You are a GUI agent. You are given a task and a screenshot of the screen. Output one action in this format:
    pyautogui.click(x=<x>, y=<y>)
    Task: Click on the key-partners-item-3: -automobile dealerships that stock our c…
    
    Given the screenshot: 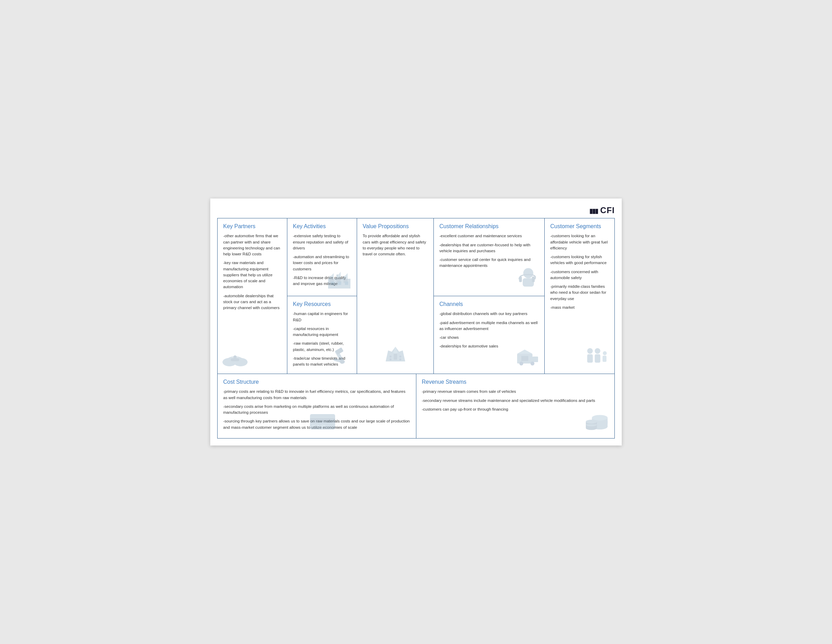 What is the action you would take?
    pyautogui.click(x=252, y=302)
    